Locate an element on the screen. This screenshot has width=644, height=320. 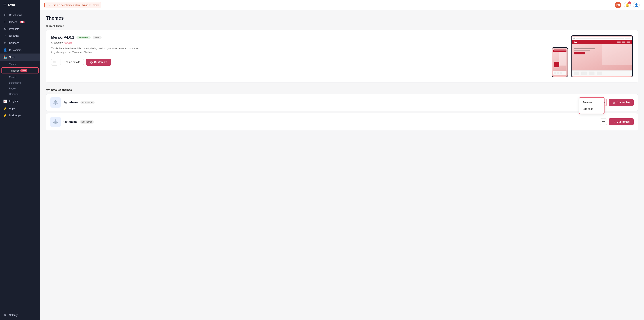
test-theme-thumbnail is located at coordinates (56, 122).